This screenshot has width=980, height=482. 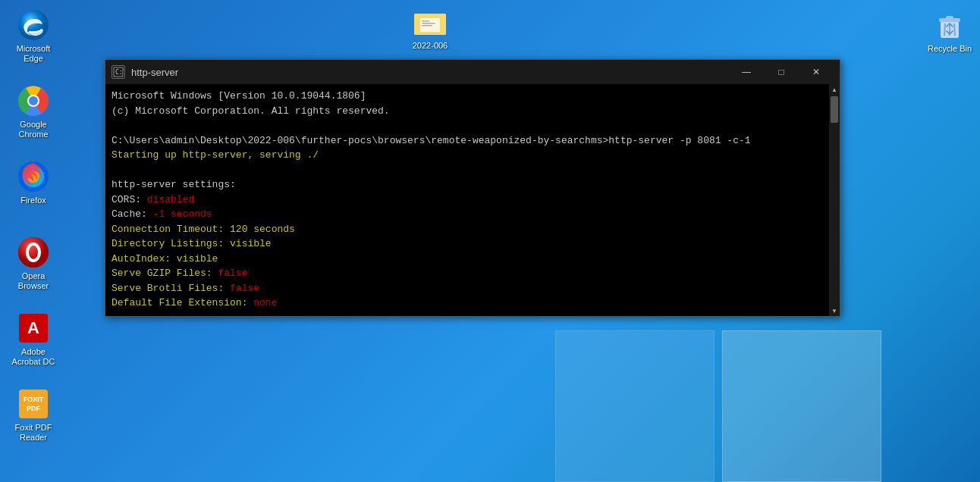 What do you see at coordinates (473, 72) in the screenshot?
I see `cmd-titlebar: C:\ http-server — □ ✕` at bounding box center [473, 72].